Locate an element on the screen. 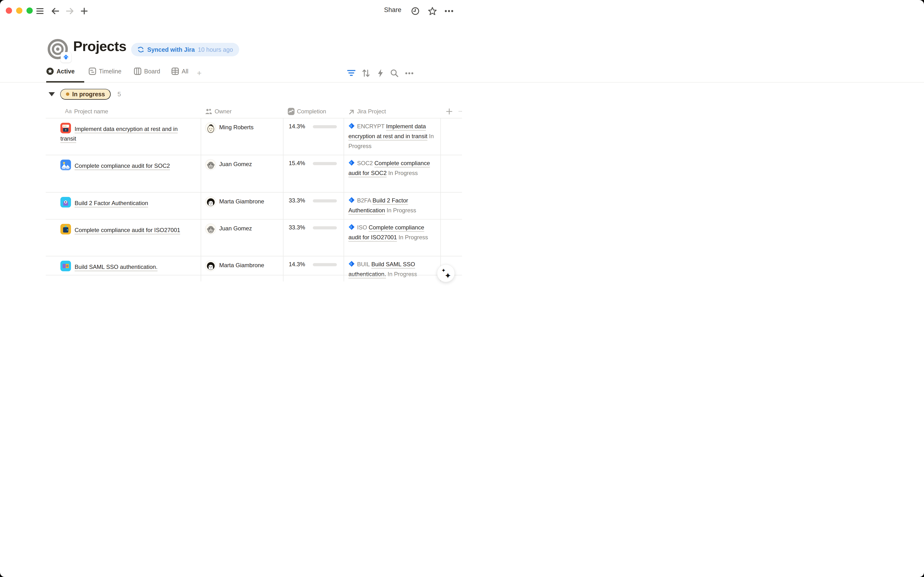  table-row-clipped-container: Build SAML SSO authentication. Marta Gia… is located at coordinates (254, 269).